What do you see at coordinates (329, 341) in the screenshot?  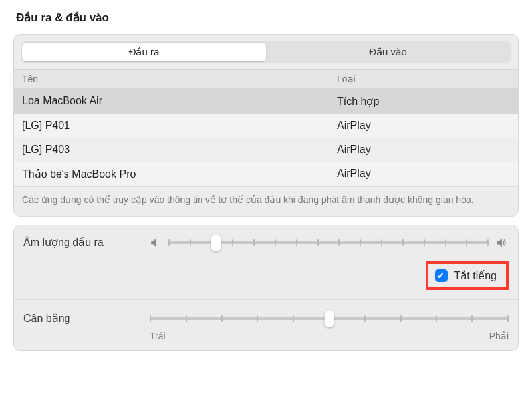 I see `balance-sublabels: Trái Phải` at bounding box center [329, 341].